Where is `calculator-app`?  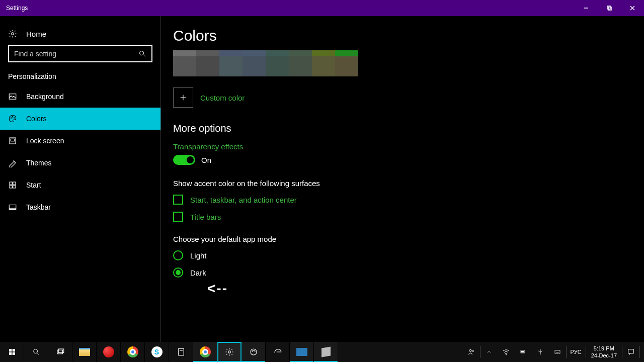 calculator-app is located at coordinates (181, 352).